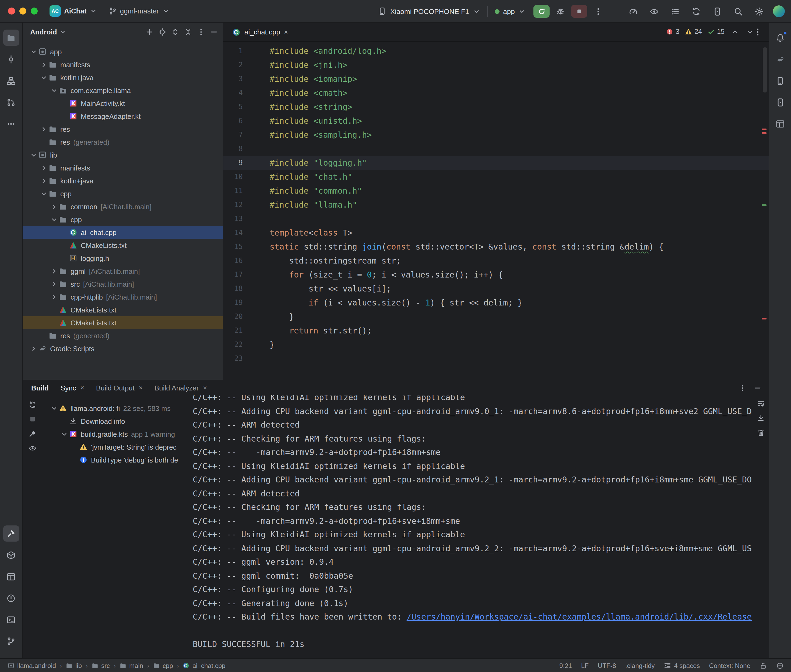 The height and width of the screenshot is (672, 791). I want to click on code-line: 15static std::string join(const std::vec…, so click(496, 247).